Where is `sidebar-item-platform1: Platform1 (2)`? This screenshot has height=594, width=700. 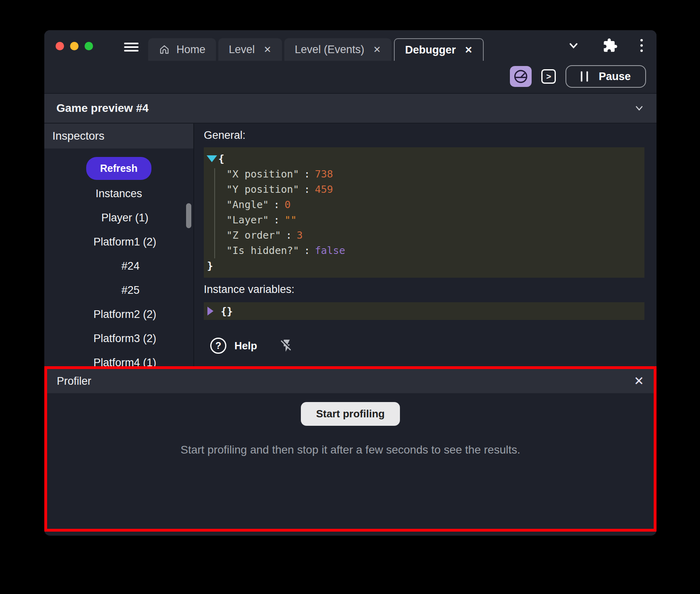 sidebar-item-platform1: Platform1 (2) is located at coordinates (119, 242).